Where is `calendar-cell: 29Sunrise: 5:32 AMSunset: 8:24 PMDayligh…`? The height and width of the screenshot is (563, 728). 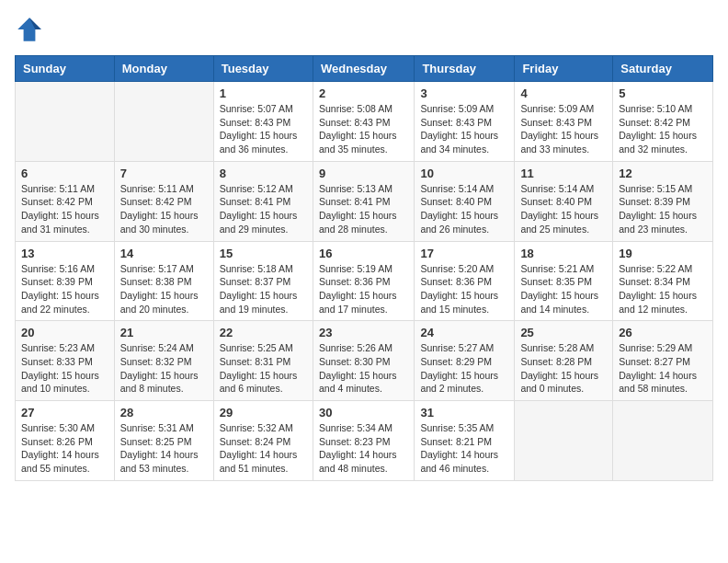 calendar-cell: 29Sunrise: 5:32 AMSunset: 8:24 PMDayligh… is located at coordinates (263, 442).